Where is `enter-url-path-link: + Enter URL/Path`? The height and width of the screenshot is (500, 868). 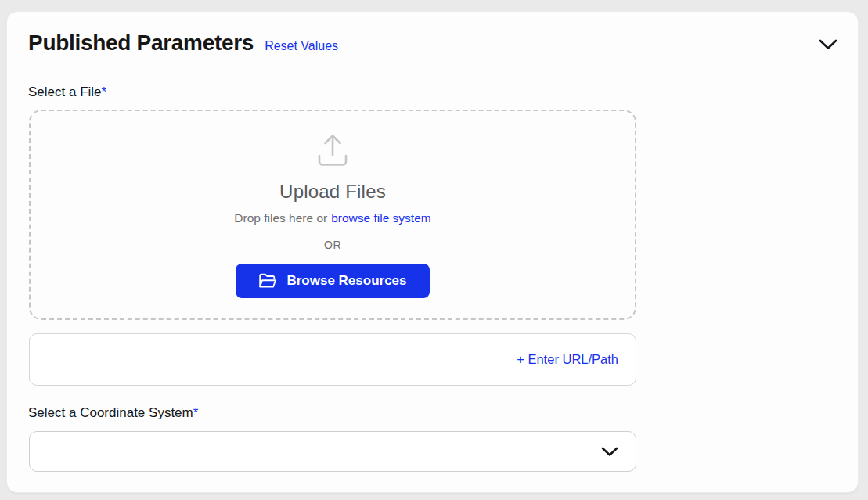 enter-url-path-link: + Enter URL/Path is located at coordinates (567, 360).